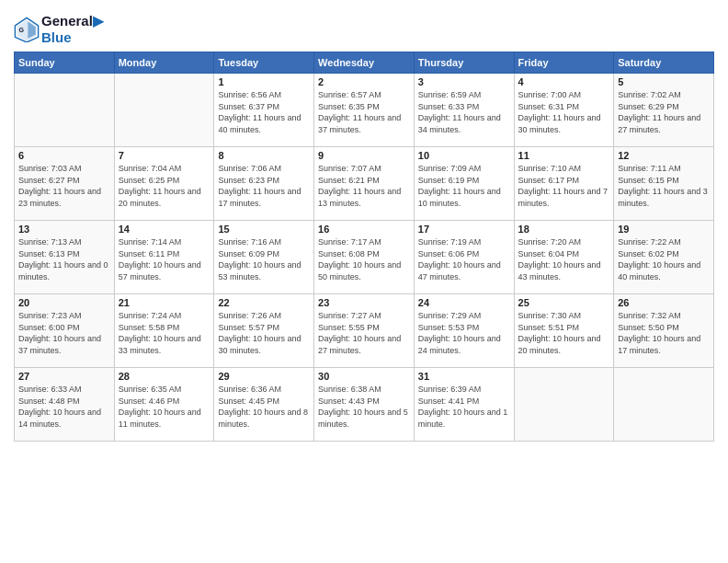 This screenshot has width=728, height=563. What do you see at coordinates (364, 405) in the screenshot?
I see `calendar-day-cell: 30Sunrise: 6:38 AM Sunset: 4:43 PM Dayli…` at bounding box center [364, 405].